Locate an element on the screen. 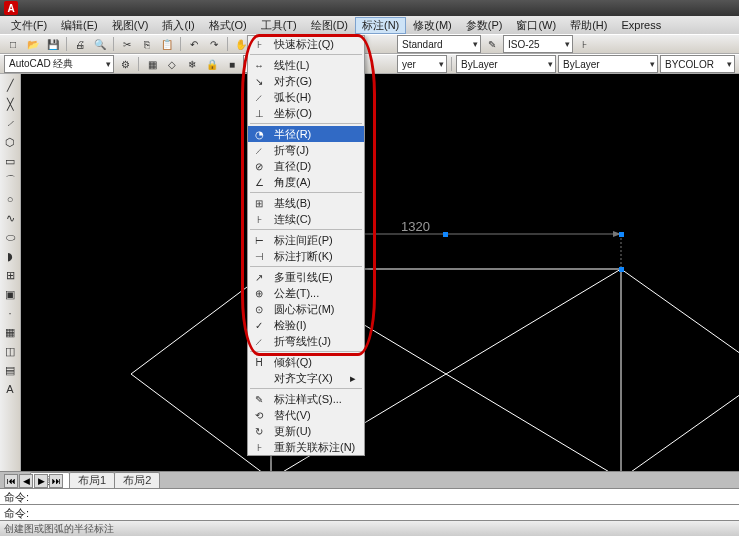 The image size is (739, 536). tab-last-icon: ⏭ is located at coordinates (56, 481).